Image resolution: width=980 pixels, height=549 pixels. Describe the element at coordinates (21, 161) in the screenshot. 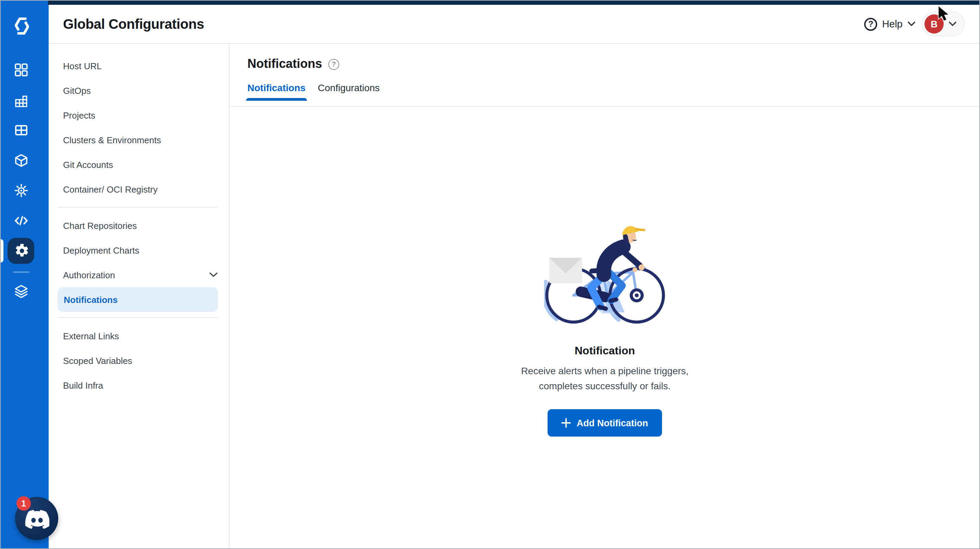

I see `sidebar-item-resource-browser` at that location.